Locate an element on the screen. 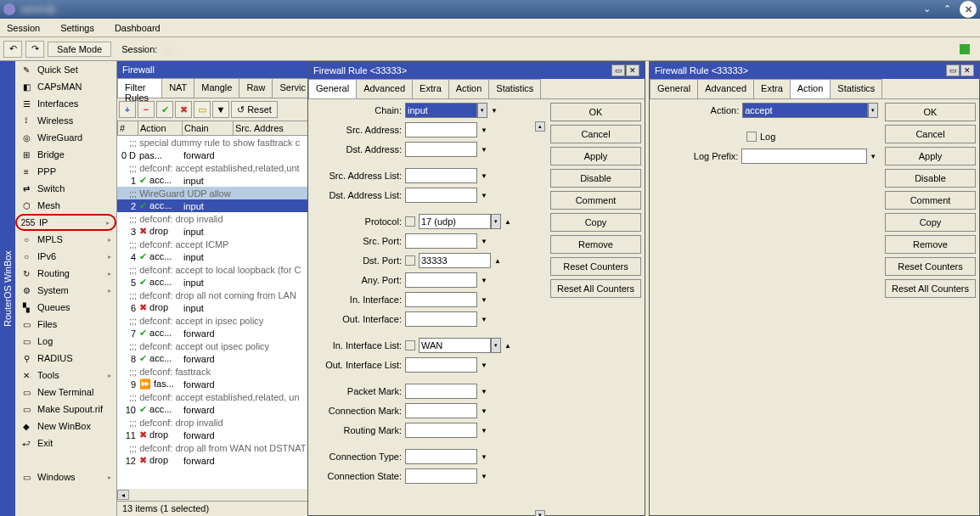 The height and width of the screenshot is (516, 980). grid-body: ;;; special dummy rule to show fasttrack… is located at coordinates (215, 314).